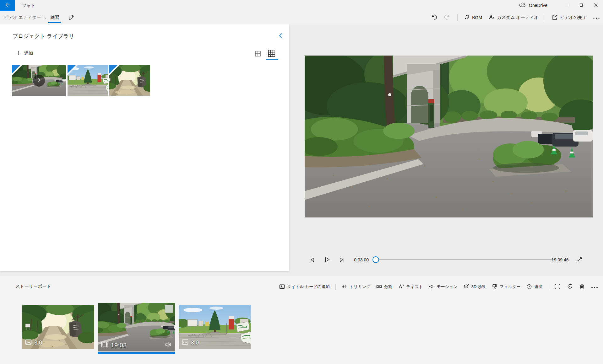 The height and width of the screenshot is (364, 603). What do you see at coordinates (169, 309) in the screenshot?
I see `clip-resize-handle` at bounding box center [169, 309].